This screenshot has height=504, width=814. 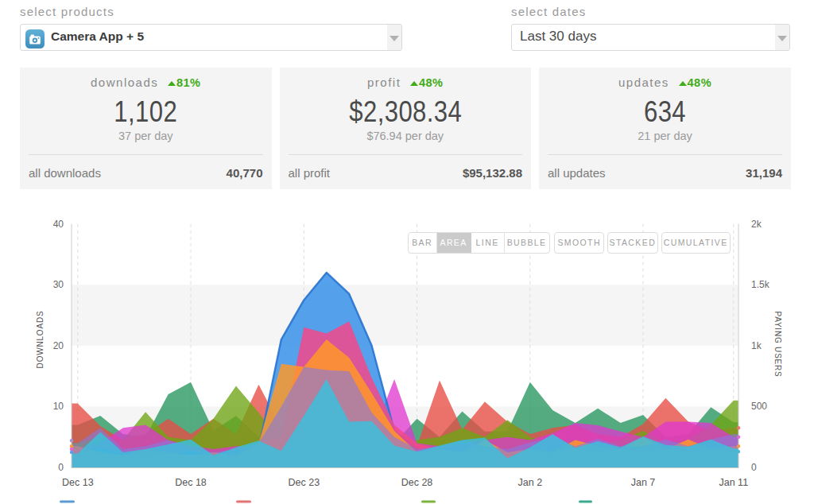 What do you see at coordinates (777, 343) in the screenshot?
I see `svg-text: PAYING USERS` at bounding box center [777, 343].